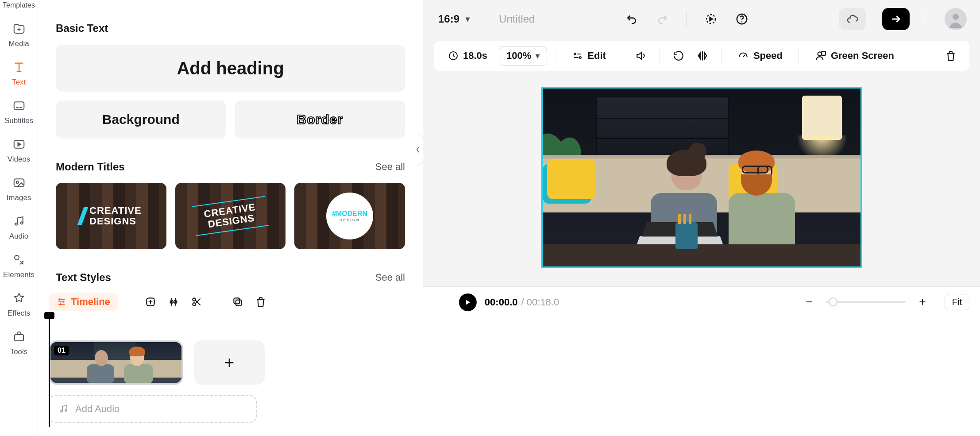 Image resolution: width=980 pixels, height=436 pixels. What do you see at coordinates (632, 19) in the screenshot?
I see `undo-button` at bounding box center [632, 19].